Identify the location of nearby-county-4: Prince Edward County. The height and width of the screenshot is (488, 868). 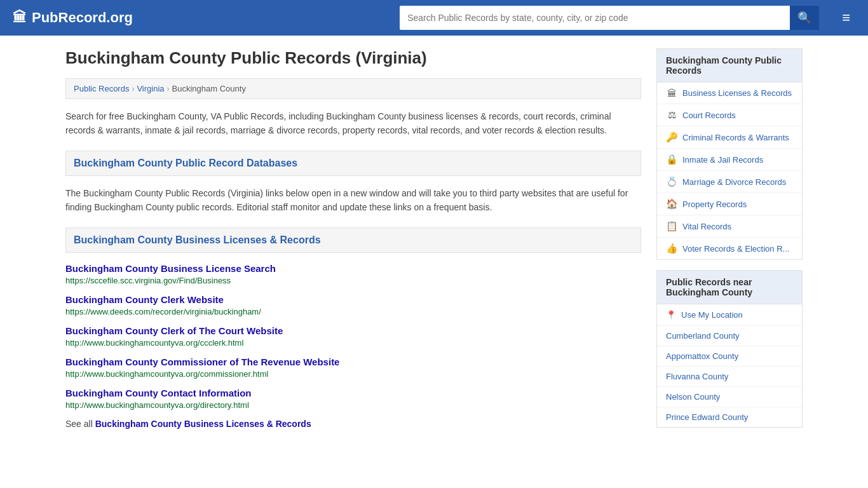
(729, 417).